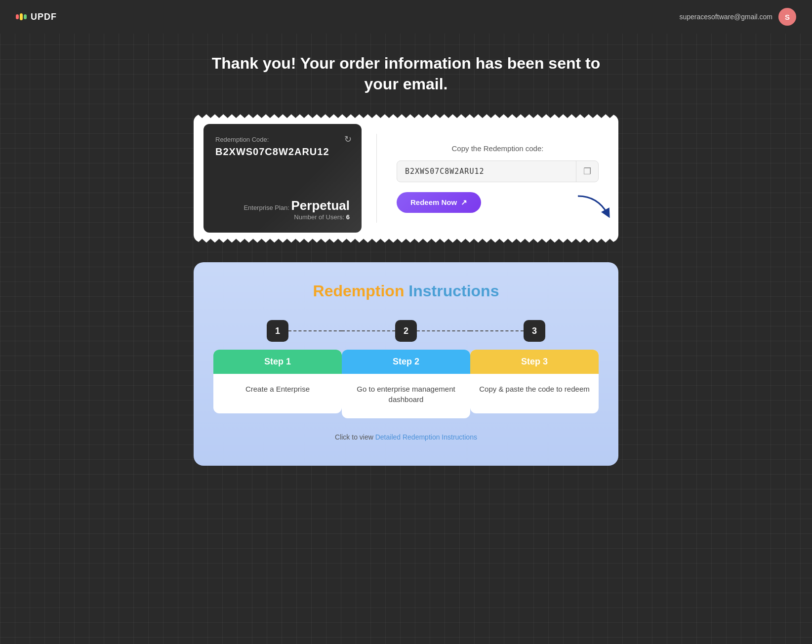  Describe the element at coordinates (368, 331) in the screenshot. I see `connector-2a` at that location.